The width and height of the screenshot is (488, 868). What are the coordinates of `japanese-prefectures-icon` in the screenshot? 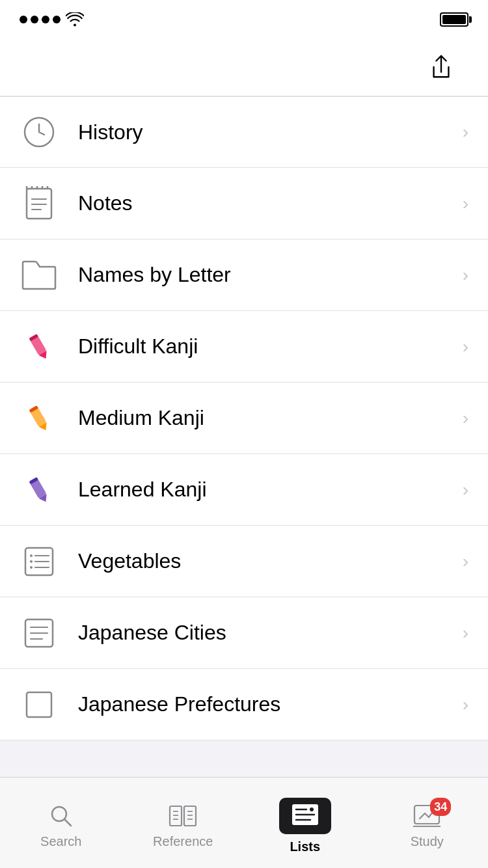 It's located at (39, 705).